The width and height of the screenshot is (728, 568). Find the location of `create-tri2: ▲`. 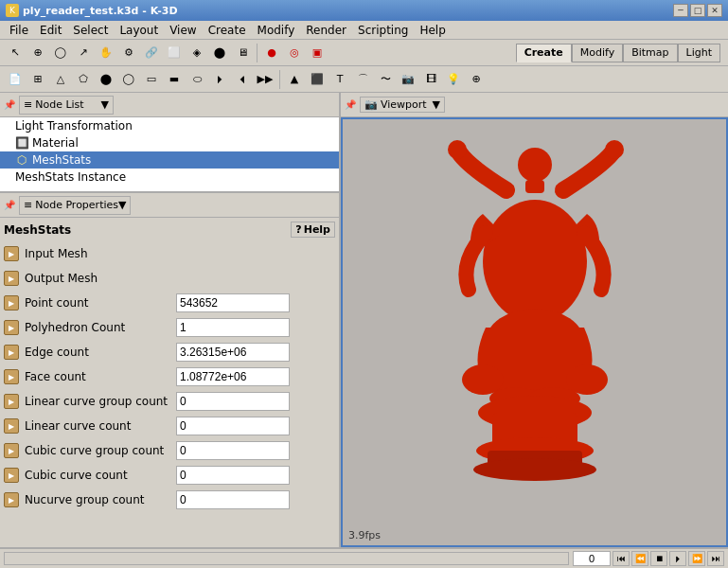

create-tri2: ▲ is located at coordinates (294, 80).